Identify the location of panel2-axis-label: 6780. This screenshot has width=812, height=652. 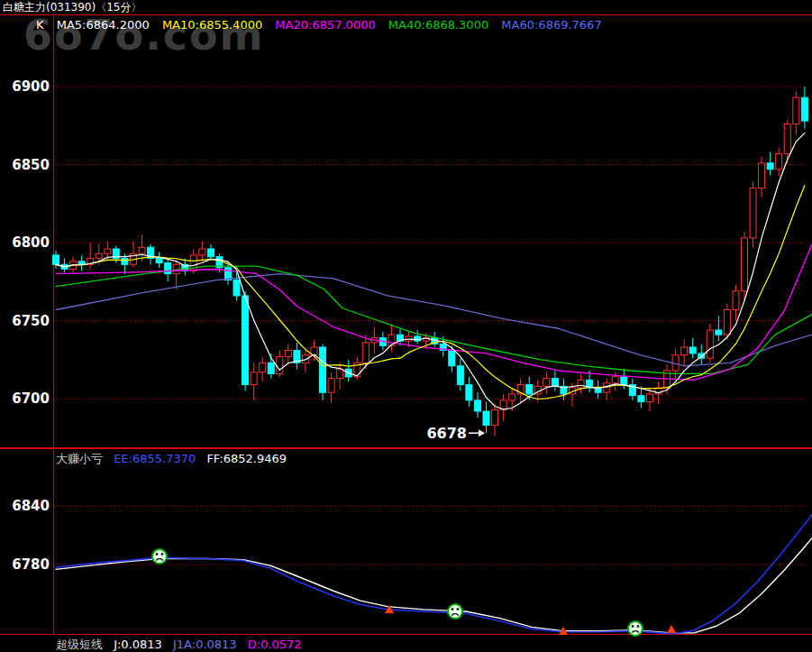
(31, 565).